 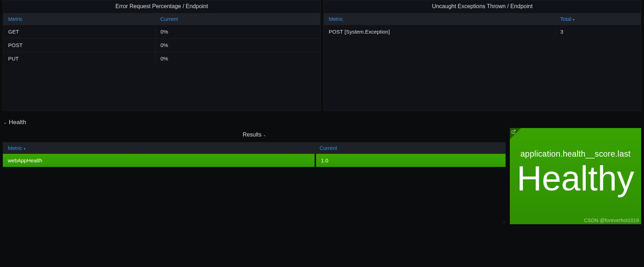 What do you see at coordinates (162, 39) in the screenshot?
I see `error-pct-table: Metric Current GET 0% POST 0% PUT` at bounding box center [162, 39].